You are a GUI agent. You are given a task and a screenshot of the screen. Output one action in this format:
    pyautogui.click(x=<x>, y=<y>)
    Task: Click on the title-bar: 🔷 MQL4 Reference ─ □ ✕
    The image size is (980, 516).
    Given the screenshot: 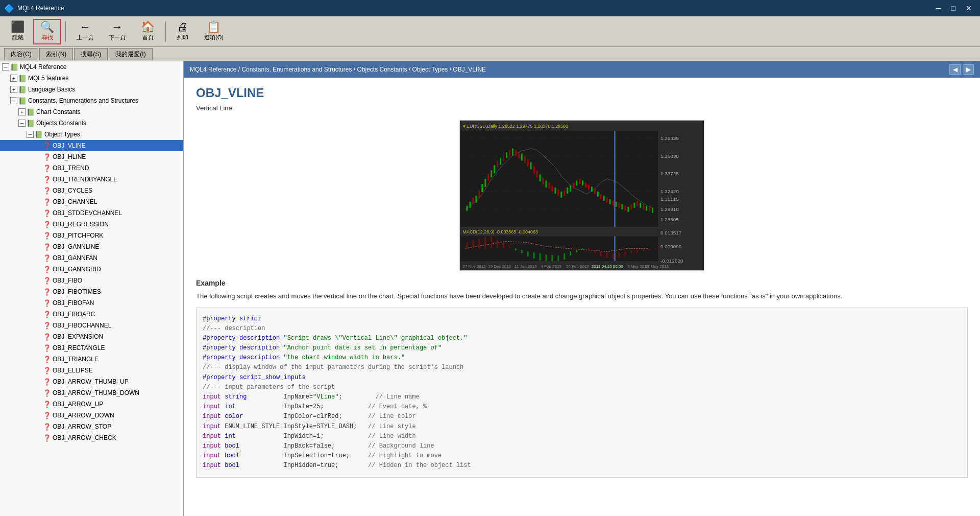 What is the action you would take?
    pyautogui.click(x=490, y=8)
    